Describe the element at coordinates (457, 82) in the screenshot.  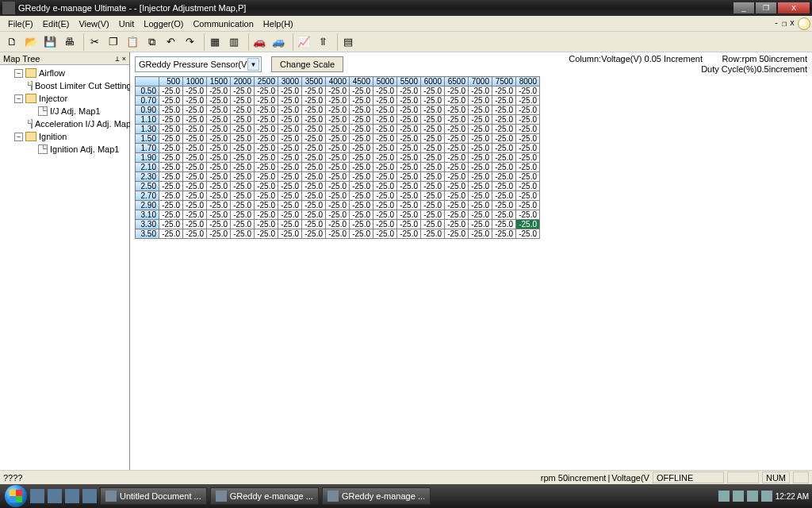
I see `grid-col-header: 6500` at that location.